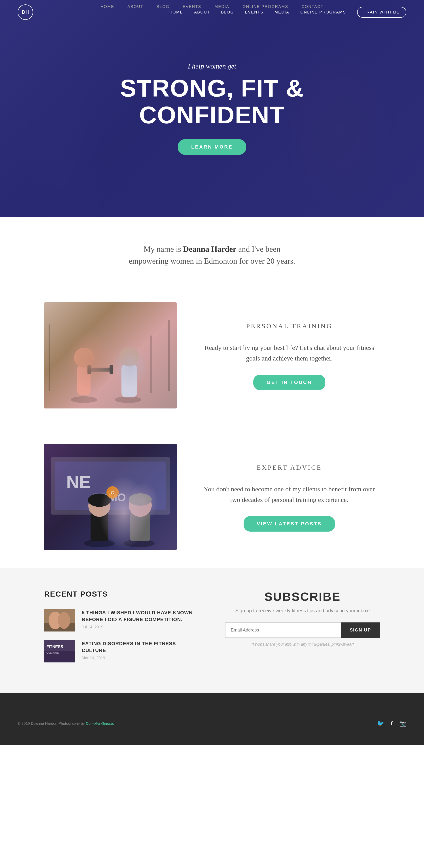  What do you see at coordinates (110, 497) in the screenshot?
I see `expert-advice-image: NE EDMO C` at bounding box center [110, 497].